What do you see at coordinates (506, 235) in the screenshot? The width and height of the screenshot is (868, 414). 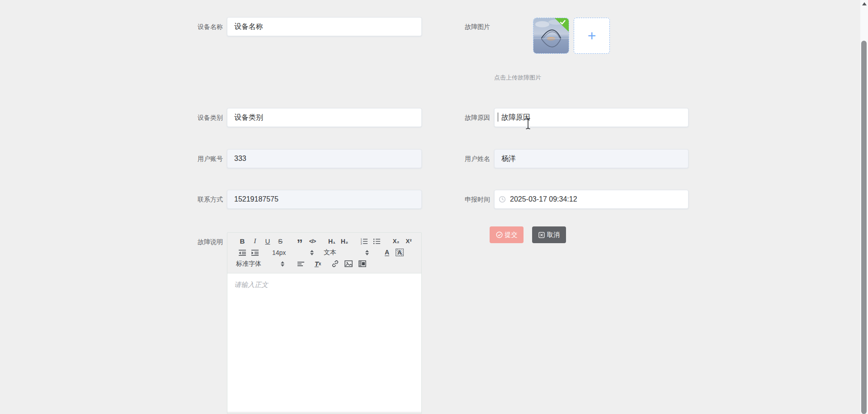 I see `submit-button: 提交` at bounding box center [506, 235].